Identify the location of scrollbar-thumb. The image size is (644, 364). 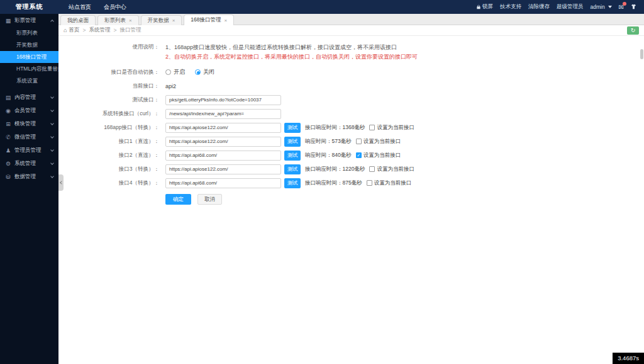
(641, 54).